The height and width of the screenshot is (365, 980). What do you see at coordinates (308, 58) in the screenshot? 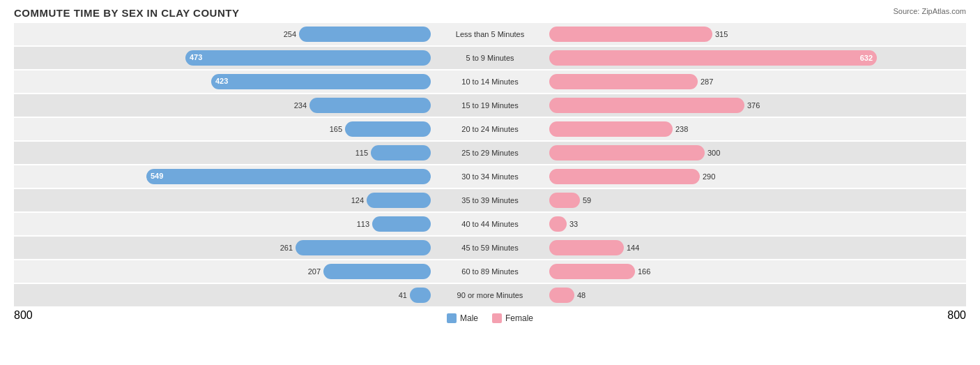
I see `male-bar: 473` at bounding box center [308, 58].